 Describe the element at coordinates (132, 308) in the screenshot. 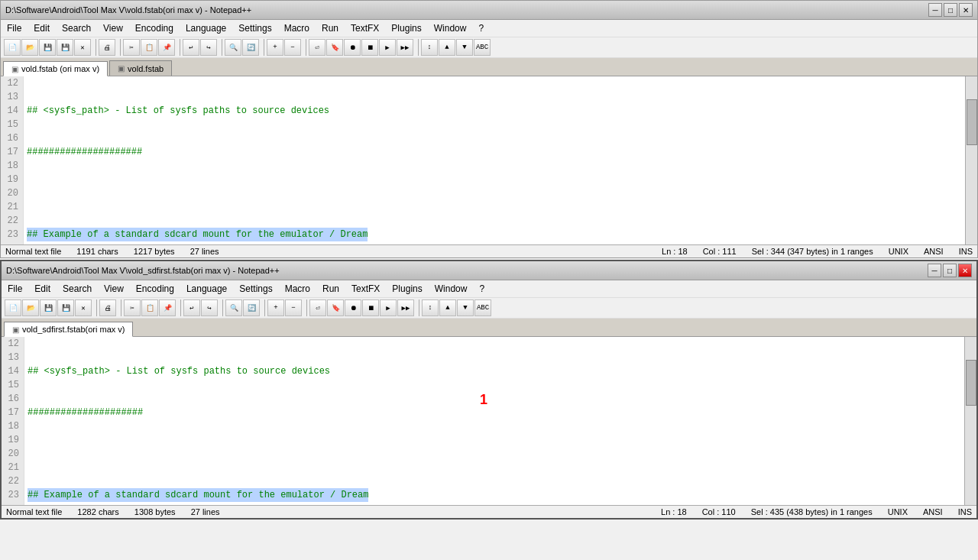

I see `tb-cut-2: ✂` at that location.